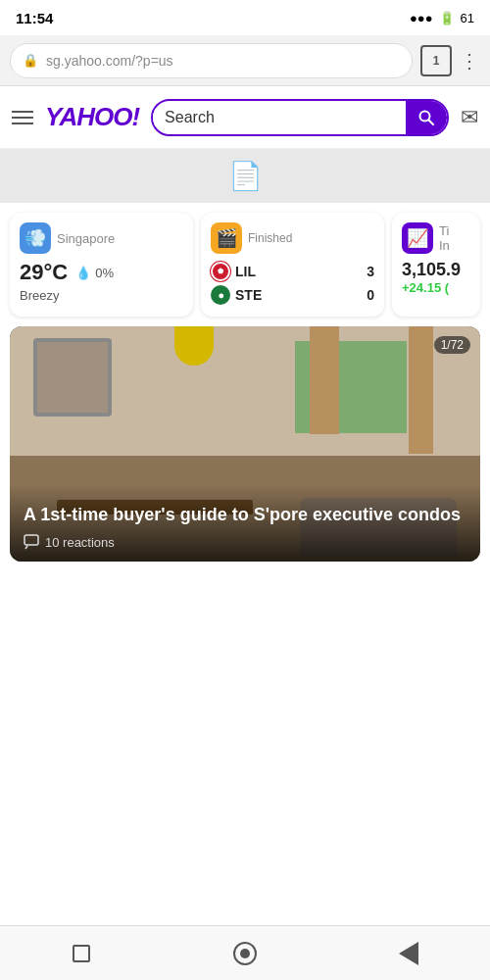  Describe the element at coordinates (245, 523) in the screenshot. I see `news-overlay: A 1st-time buyer's guide to S'pore execu…` at that location.